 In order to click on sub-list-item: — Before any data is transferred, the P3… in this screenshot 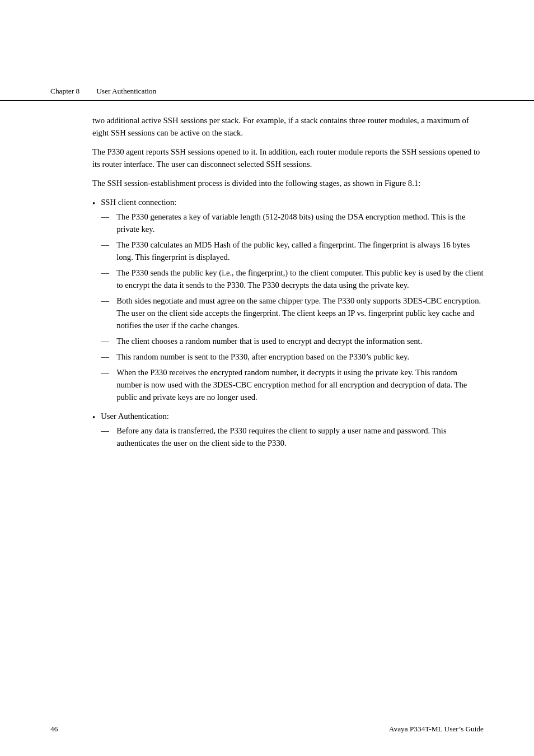, I will do `click(292, 437)`.